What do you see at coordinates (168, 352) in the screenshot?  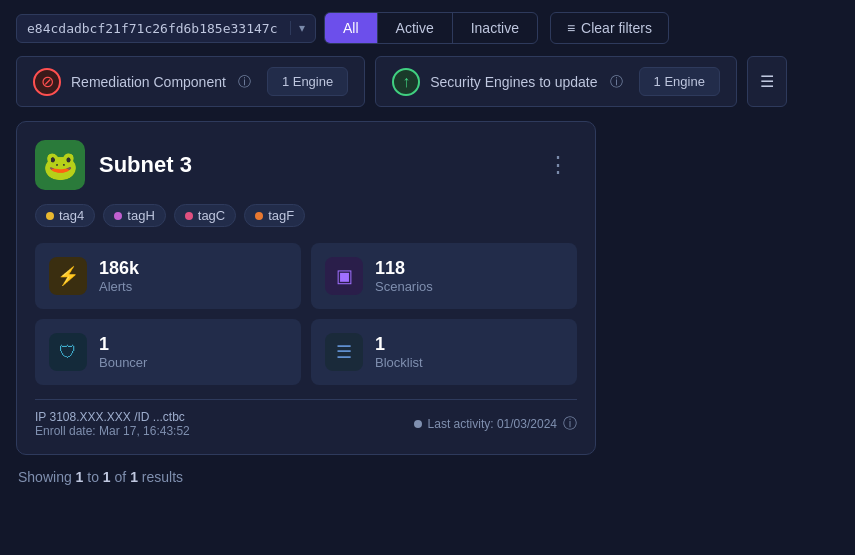 I see `bouncer-stat: 🛡 1 Bouncer` at bounding box center [168, 352].